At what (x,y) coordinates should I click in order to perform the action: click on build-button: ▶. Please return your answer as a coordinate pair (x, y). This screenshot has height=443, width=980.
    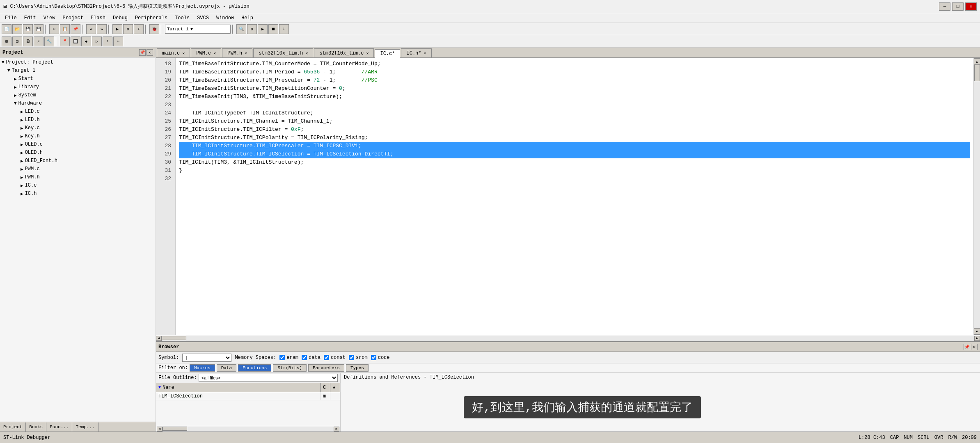
    Looking at the image, I should click on (117, 29).